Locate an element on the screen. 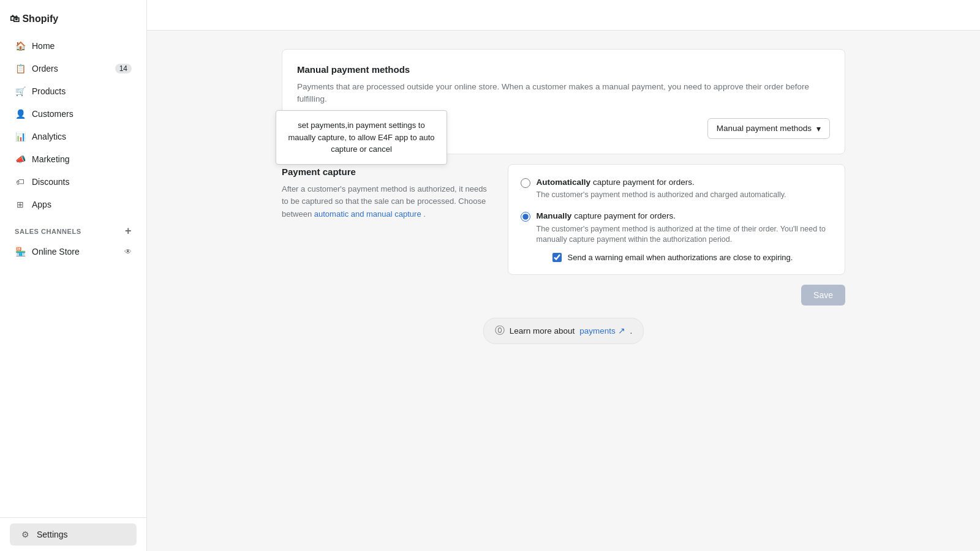 The image size is (980, 551). orders-icon: 📋 is located at coordinates (20, 69).